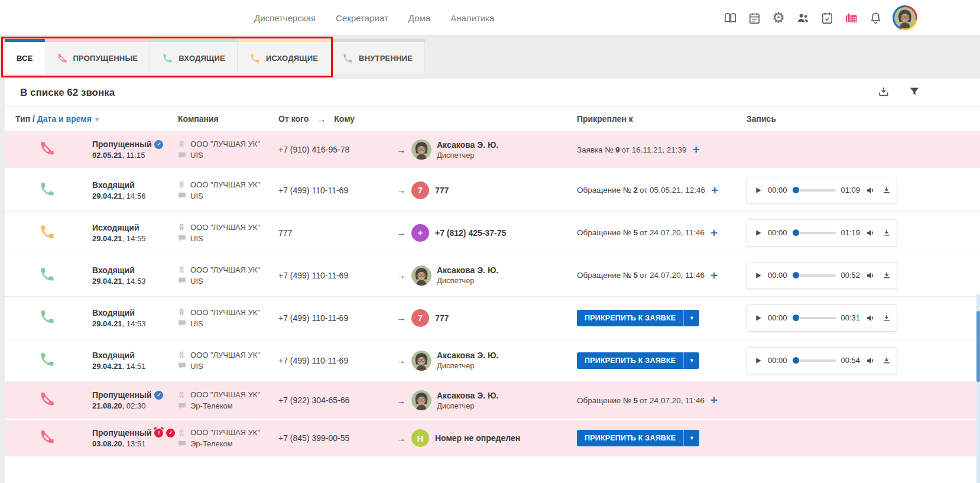  I want to click on contact-avatar, so click(421, 400).